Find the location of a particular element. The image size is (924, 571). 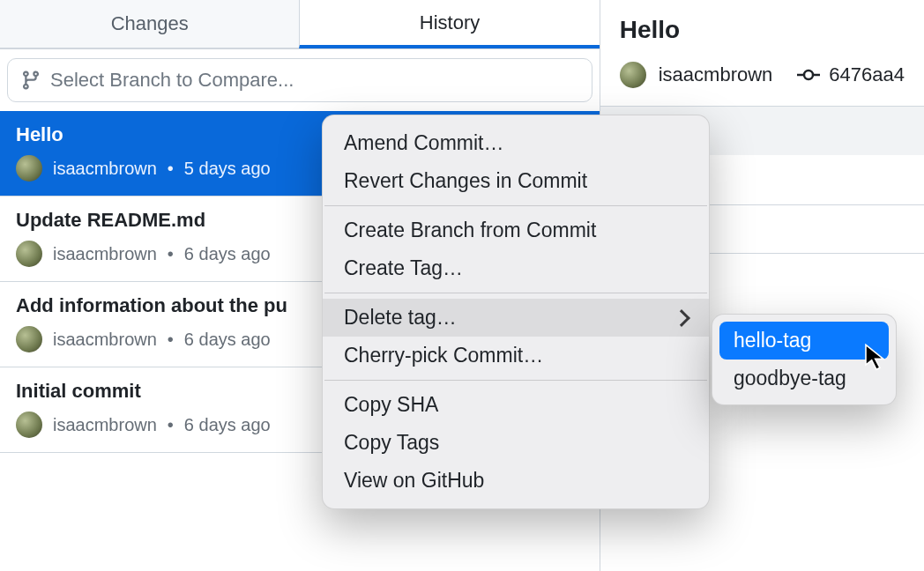

git-branch-icon is located at coordinates (31, 80).